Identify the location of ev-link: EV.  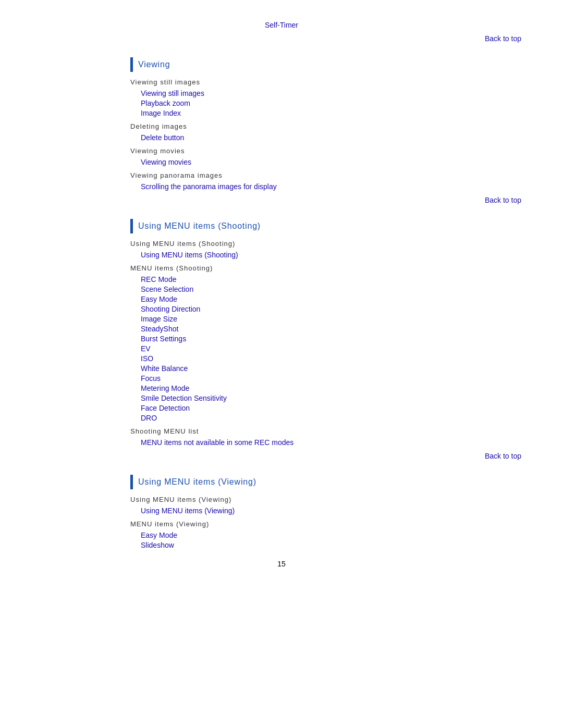
(302, 349).